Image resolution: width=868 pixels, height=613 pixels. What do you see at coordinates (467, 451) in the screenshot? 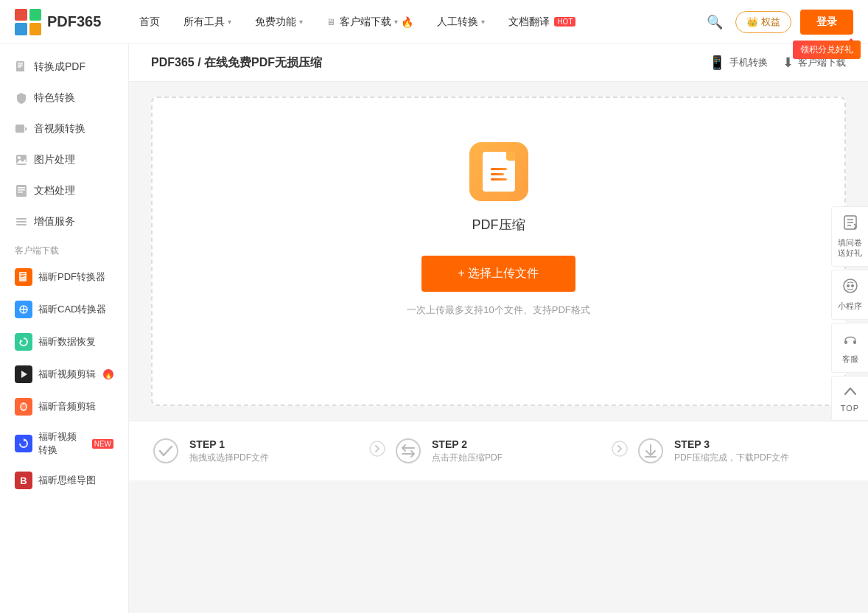
I see `step-2-content: STEP 2 点击开始压缩PDF` at bounding box center [467, 451].